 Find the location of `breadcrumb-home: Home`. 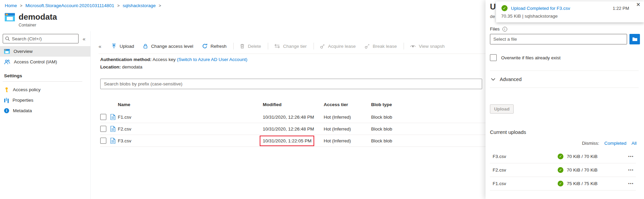

breadcrumb-home: Home is located at coordinates (11, 5).